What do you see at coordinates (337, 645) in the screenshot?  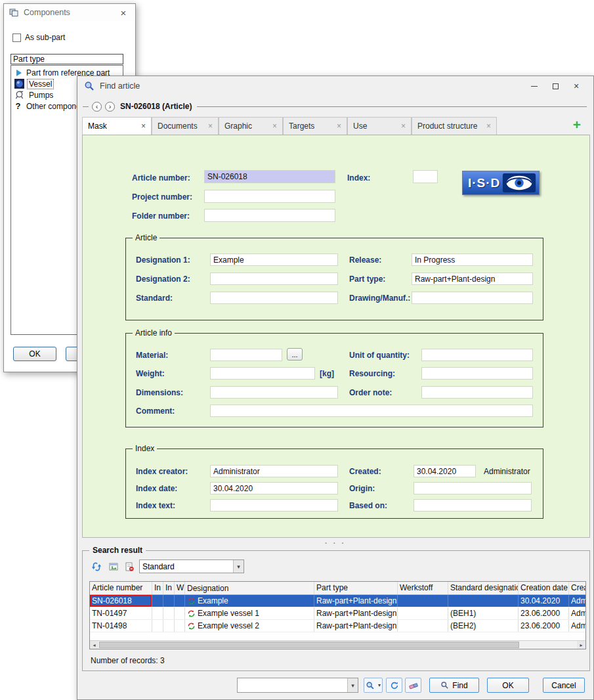 I see `horizontal-scrollbar: ◂ ▸` at bounding box center [337, 645].